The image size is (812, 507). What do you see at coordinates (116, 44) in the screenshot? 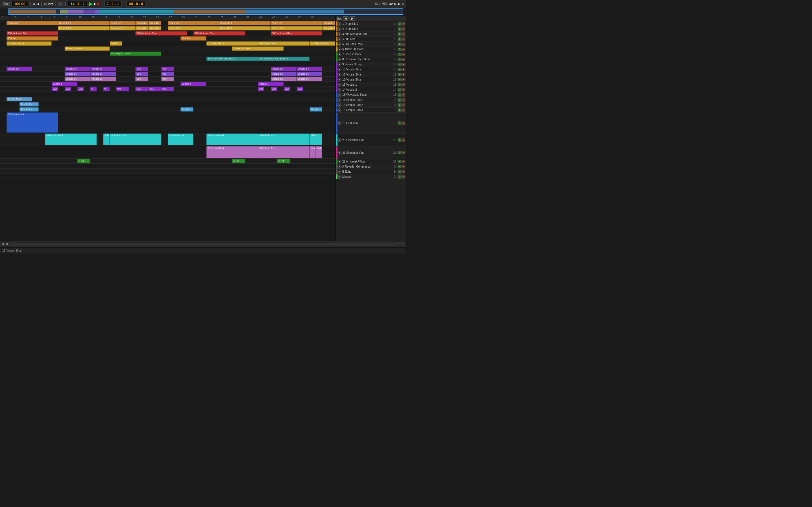
I see `clip: Oxi B` at bounding box center [116, 44].